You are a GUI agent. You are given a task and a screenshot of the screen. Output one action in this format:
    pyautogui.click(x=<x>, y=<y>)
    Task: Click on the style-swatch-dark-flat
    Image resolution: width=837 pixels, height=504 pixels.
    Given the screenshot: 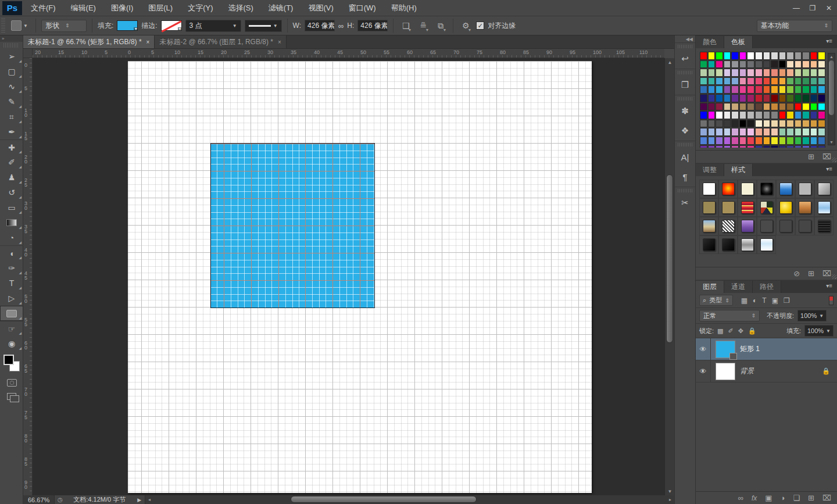 What is the action you would take?
    pyautogui.click(x=767, y=226)
    